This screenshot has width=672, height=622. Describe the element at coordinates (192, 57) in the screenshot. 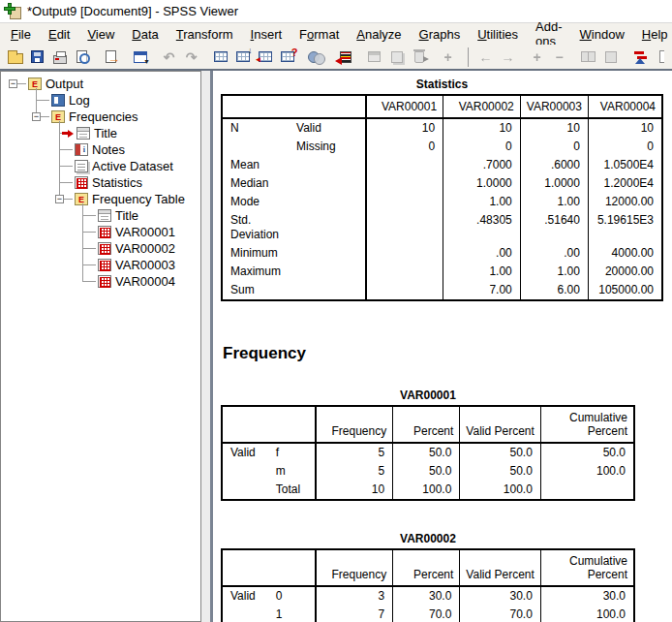

I see `redo-button: ↷` at that location.